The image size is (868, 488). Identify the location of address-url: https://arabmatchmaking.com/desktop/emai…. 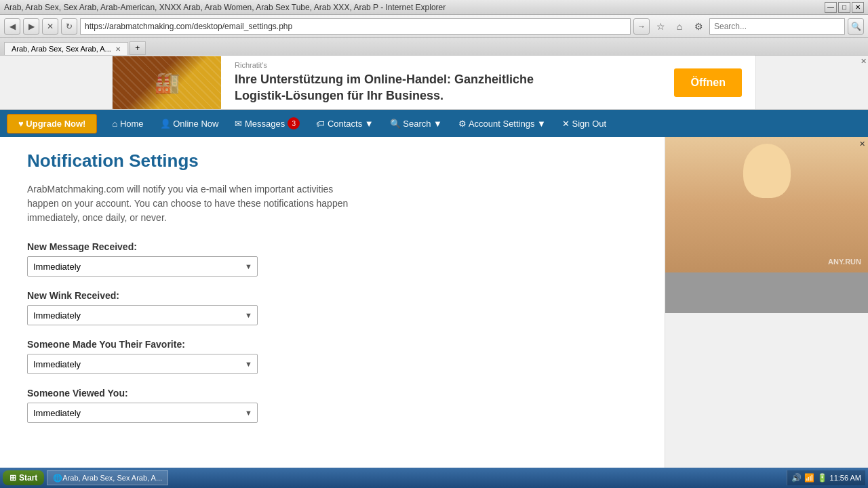
(189, 26).